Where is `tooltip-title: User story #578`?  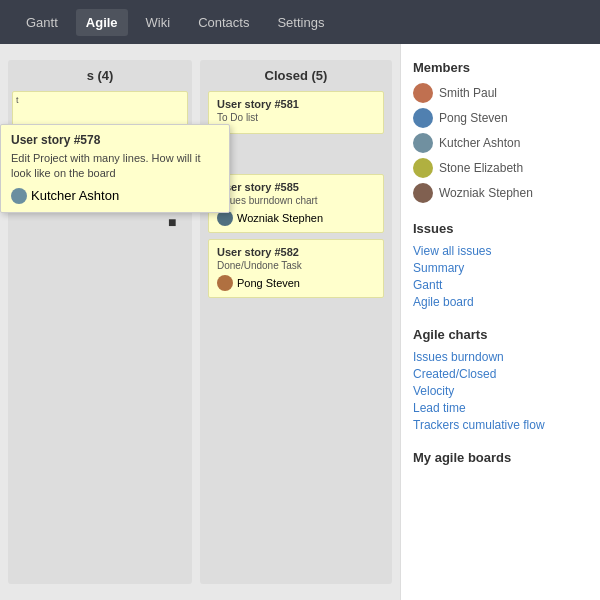
tooltip-title: User story #578 is located at coordinates (115, 140).